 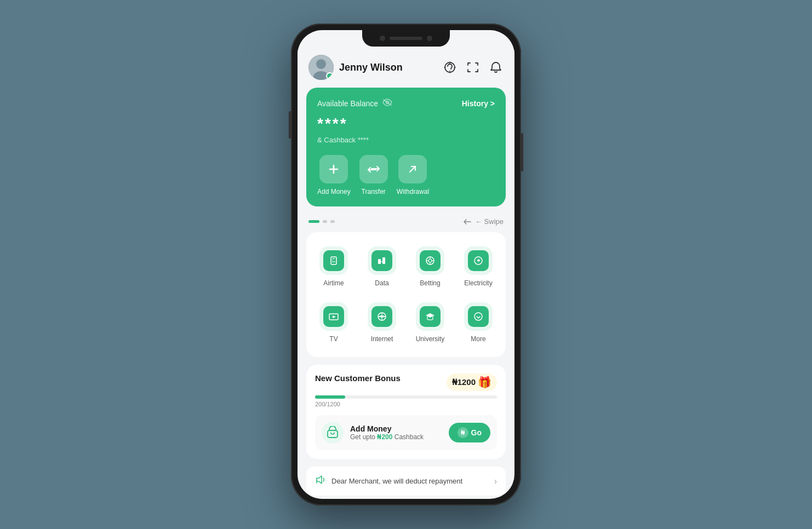 What do you see at coordinates (406, 295) in the screenshot?
I see `services-grid: Airtime Data` at bounding box center [406, 295].